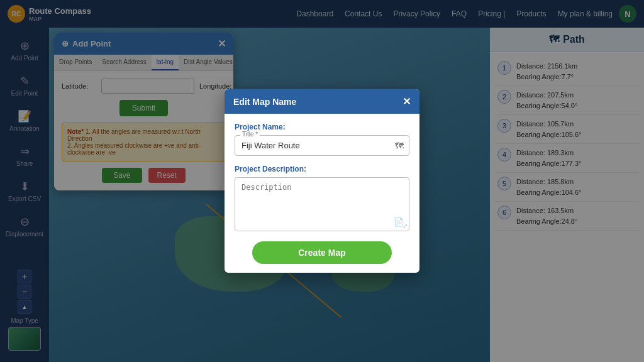 This screenshot has width=644, height=362. Describe the element at coordinates (265, 102) in the screenshot. I see `modal-title: Edit Map Name` at that location.